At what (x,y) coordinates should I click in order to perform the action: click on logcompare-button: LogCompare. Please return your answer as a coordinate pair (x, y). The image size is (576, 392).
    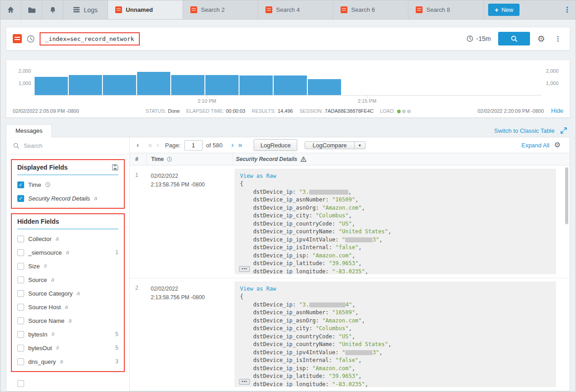
    Looking at the image, I should click on (330, 146).